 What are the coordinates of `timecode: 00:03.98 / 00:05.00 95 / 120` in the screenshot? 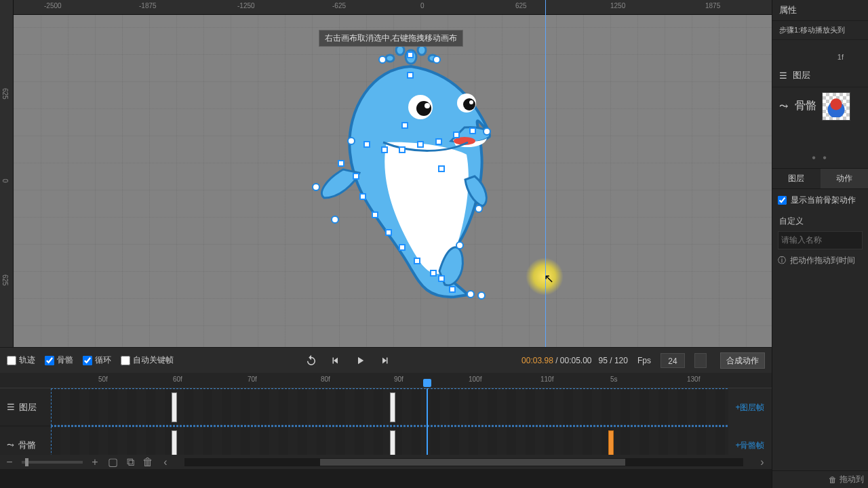 It's located at (575, 361).